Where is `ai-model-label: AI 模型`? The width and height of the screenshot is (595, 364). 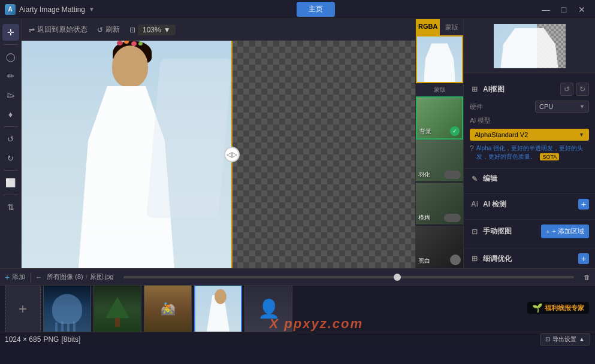 ai-model-label: AI 模型 is located at coordinates (481, 121).